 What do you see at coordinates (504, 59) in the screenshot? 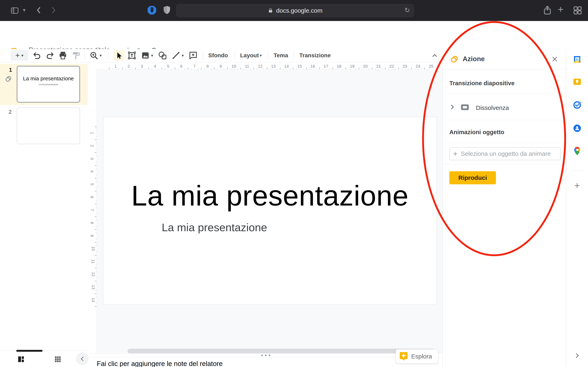
I see `motion-panel-header: Azione` at bounding box center [504, 59].